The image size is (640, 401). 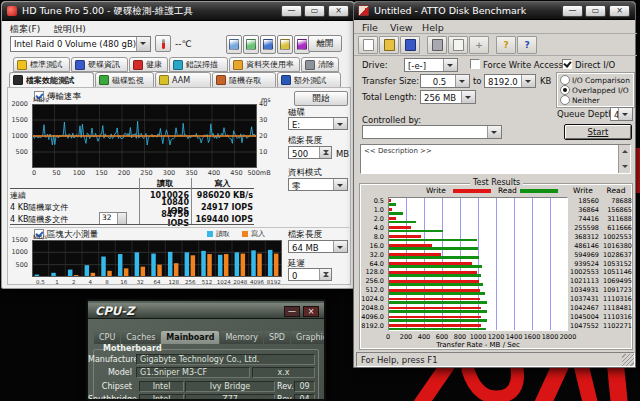 I want to click on read-bar, so click(x=437, y=294).